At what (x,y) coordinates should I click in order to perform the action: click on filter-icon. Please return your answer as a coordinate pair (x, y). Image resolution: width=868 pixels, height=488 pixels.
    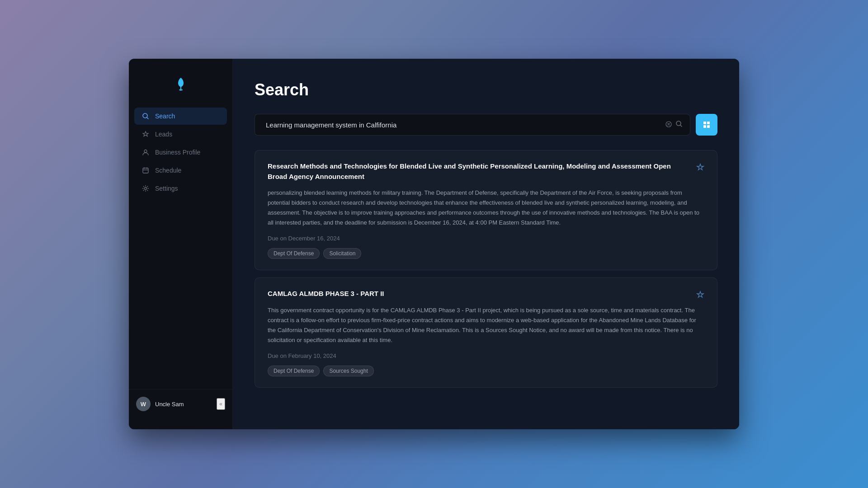
    Looking at the image, I should click on (707, 125).